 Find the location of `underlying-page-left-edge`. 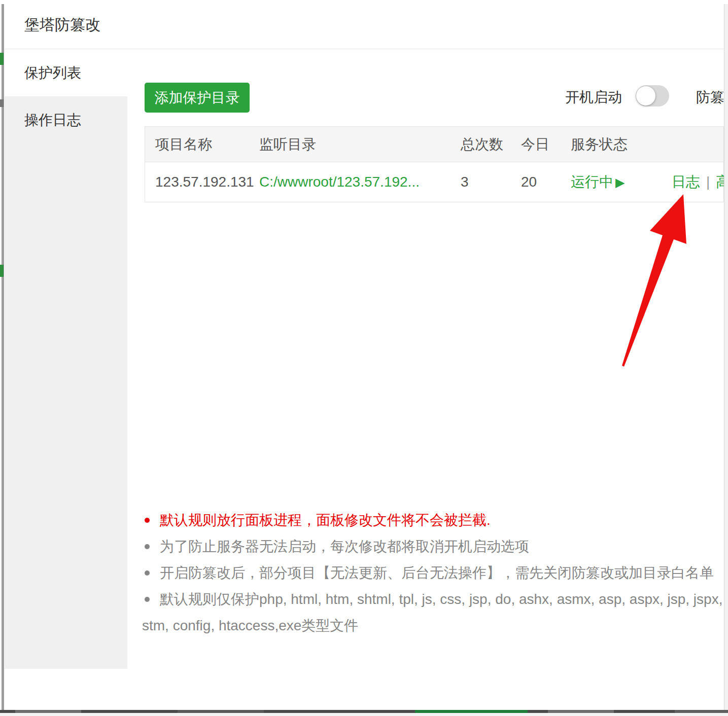

underlying-page-left-edge is located at coordinates (2, 357).